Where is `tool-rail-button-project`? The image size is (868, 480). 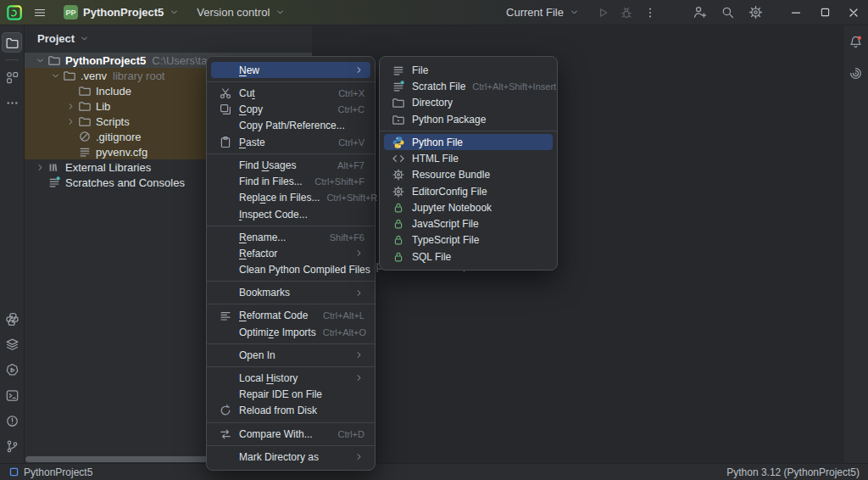 tool-rail-button-project is located at coordinates (12, 42).